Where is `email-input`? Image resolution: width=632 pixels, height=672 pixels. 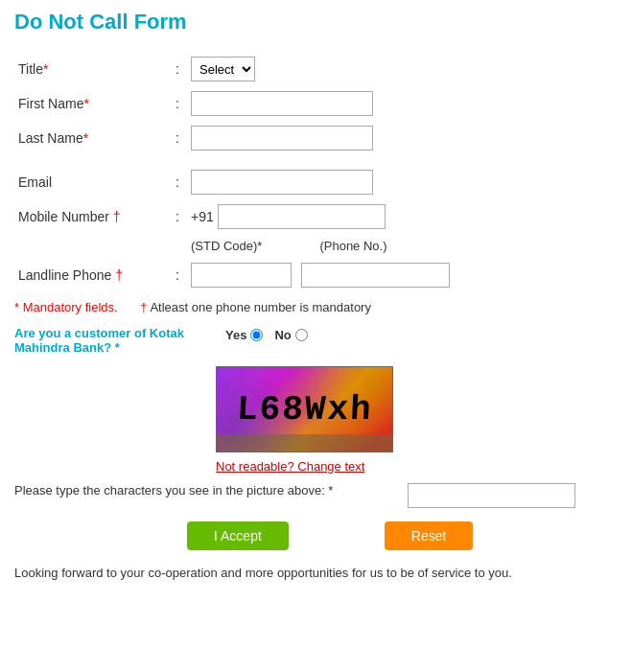
email-input is located at coordinates (282, 182).